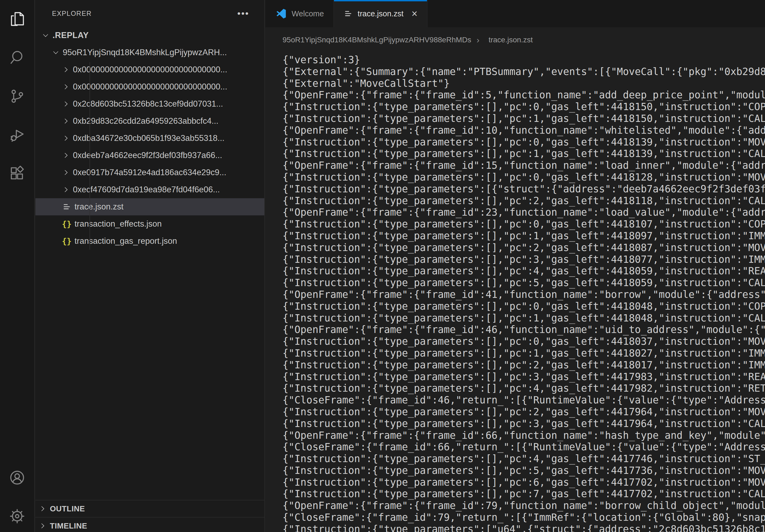  Describe the element at coordinates (524, 95) in the screenshot. I see `code-line: {"OpenFrame":{"frame":{"frame_id":5,"fun…` at that location.